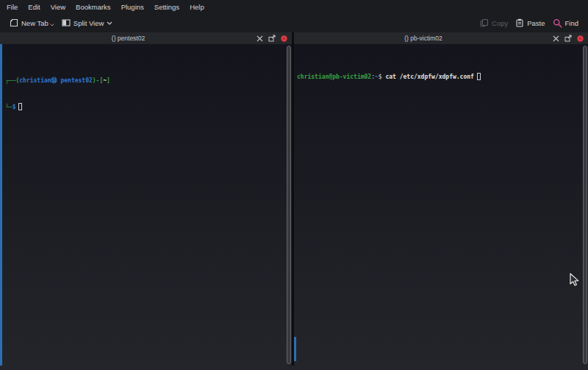  What do you see at coordinates (423, 38) in the screenshot?
I see `pane-title: () pb-victim02` at bounding box center [423, 38].